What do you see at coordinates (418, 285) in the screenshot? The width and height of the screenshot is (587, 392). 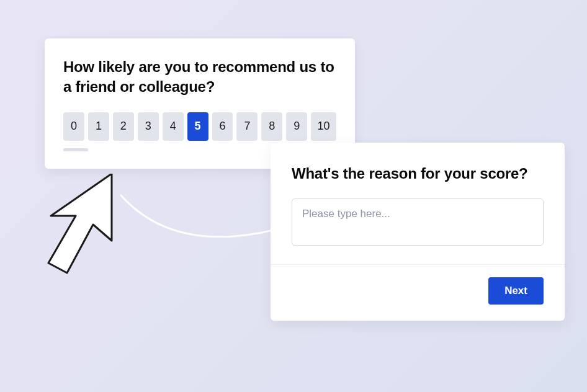 I see `card-footer: Next` at bounding box center [418, 285].